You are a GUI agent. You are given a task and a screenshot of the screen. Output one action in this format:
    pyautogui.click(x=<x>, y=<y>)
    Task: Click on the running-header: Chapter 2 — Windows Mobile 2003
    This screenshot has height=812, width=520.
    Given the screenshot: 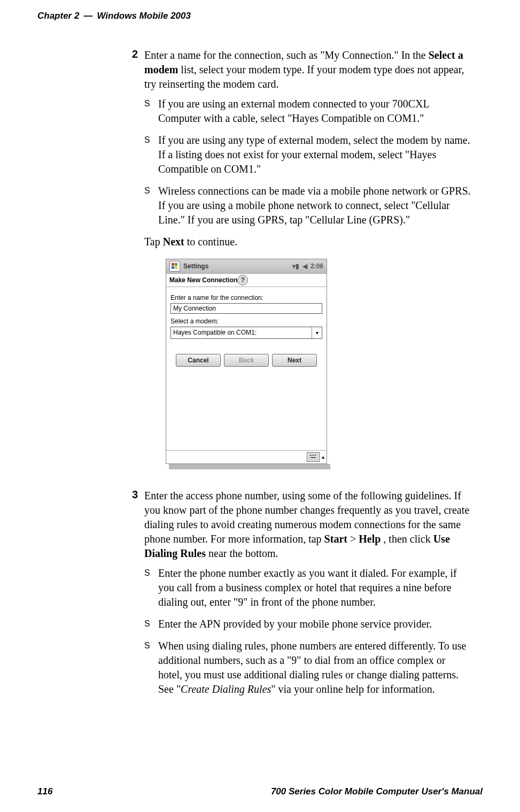 What is the action you would take?
    pyautogui.click(x=260, y=16)
    